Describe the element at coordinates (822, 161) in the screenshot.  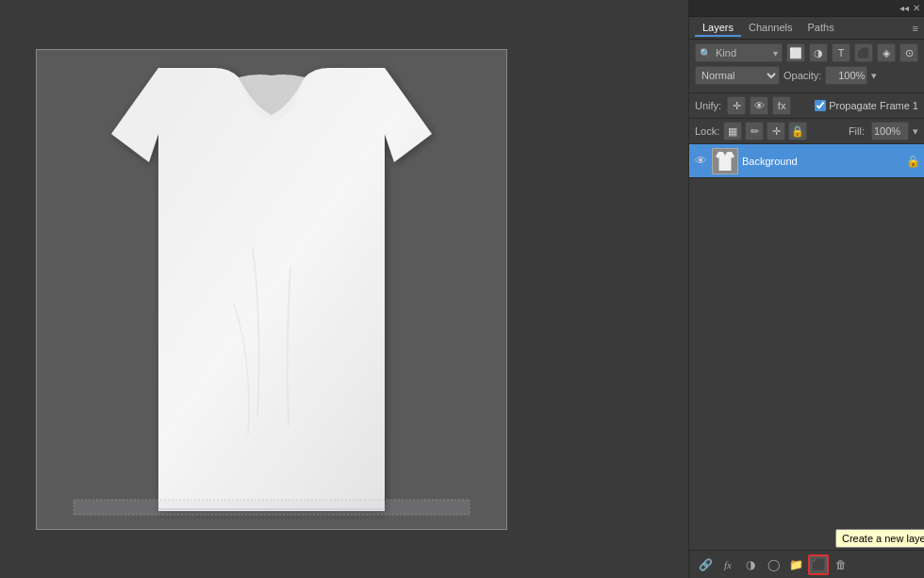
I see `layer-name-background: Background` at that location.